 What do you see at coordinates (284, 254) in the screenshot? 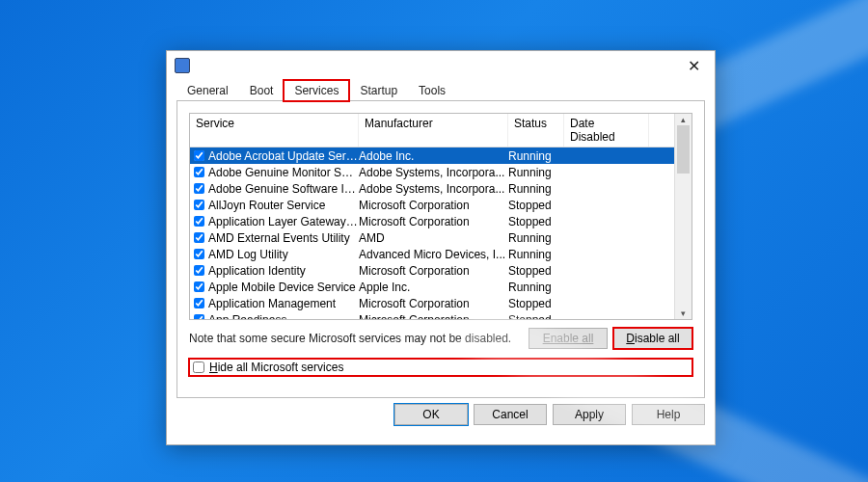
I see `cell-service: AMD Log Utility` at bounding box center [284, 254].